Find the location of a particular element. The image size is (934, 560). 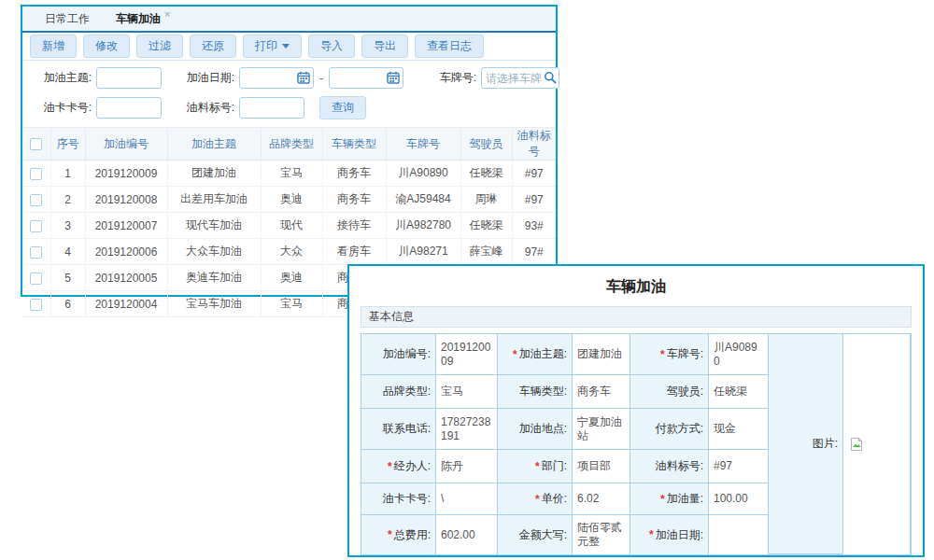

table-header-row: 序号 加油编号 加油主题 品牌类型 车辆类型 车牌号 驾驶员 油料标号 is located at coordinates (290, 144).